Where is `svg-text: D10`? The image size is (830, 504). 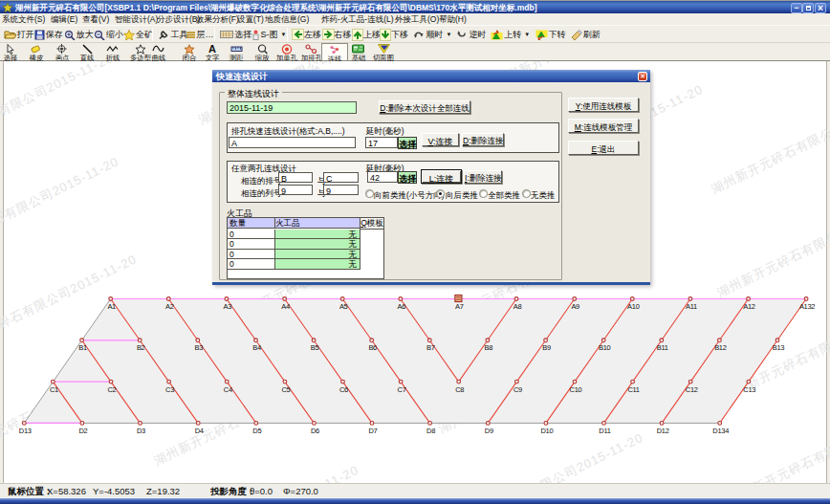 svg-text: D10 is located at coordinates (547, 430).